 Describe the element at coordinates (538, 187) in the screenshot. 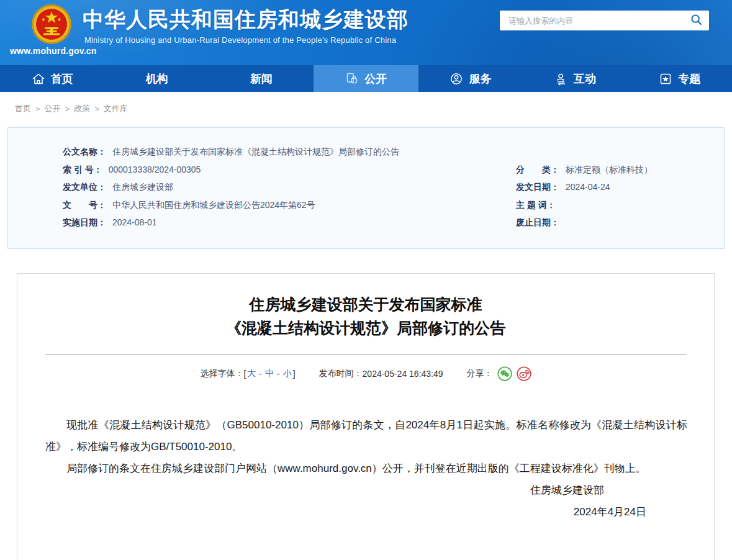

I see `meta-label: 发文日期：` at that location.